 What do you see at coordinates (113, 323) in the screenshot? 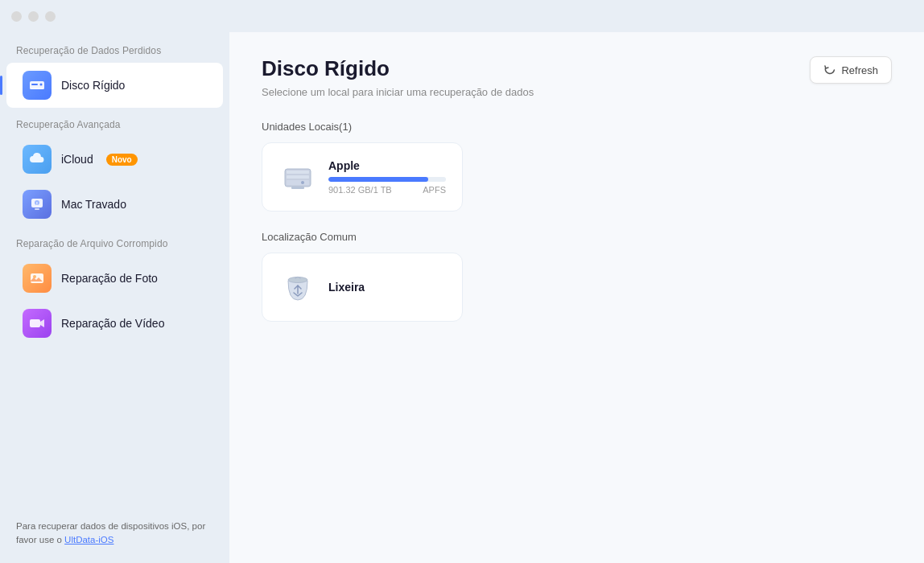
I see `sidebar-item-video-label: Reparação de Vídeo` at bounding box center [113, 323].